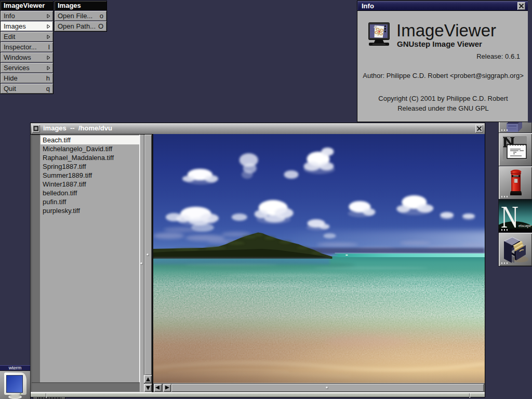 The height and width of the screenshot is (399, 532). I want to click on svg-text: N, so click(510, 216).